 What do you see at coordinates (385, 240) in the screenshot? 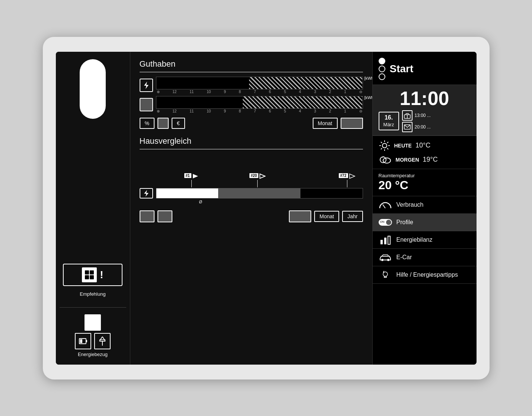
I see `bars-svg` at bounding box center [385, 240].